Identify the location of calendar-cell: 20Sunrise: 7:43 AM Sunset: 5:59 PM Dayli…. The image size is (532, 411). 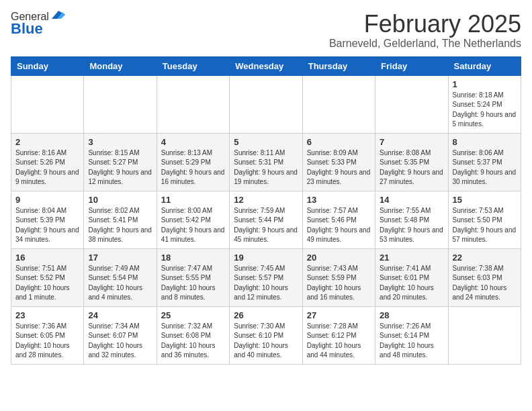
(339, 277).